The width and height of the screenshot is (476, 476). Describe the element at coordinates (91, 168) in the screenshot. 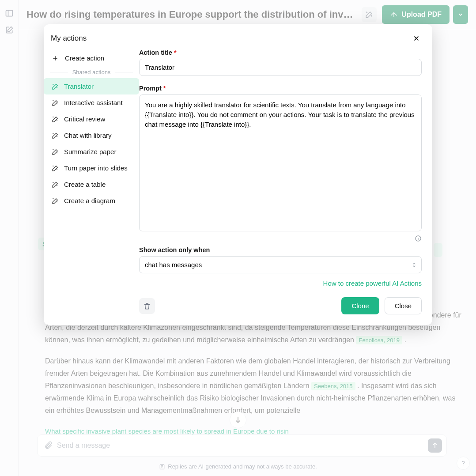

I see `sidebar-action-item: Turn paper into slides` at that location.